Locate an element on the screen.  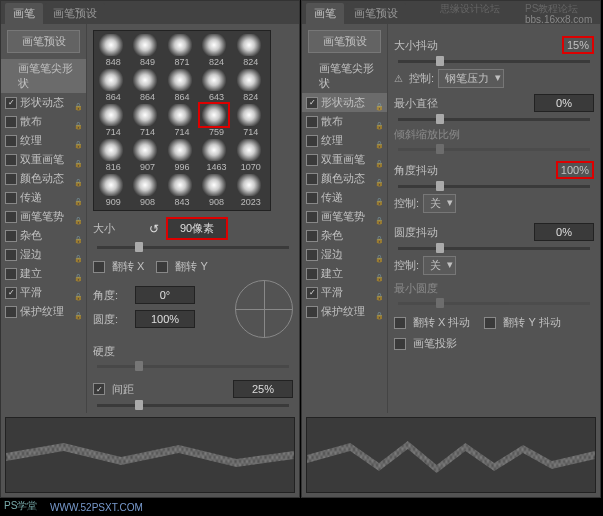
angle-input: 0° is located at coordinates (165, 295).